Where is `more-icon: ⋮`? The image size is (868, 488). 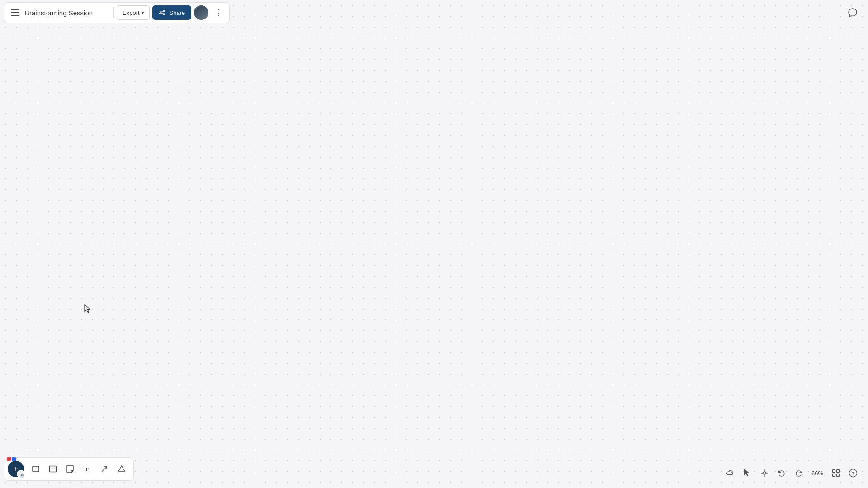
more-icon: ⋮ is located at coordinates (218, 13).